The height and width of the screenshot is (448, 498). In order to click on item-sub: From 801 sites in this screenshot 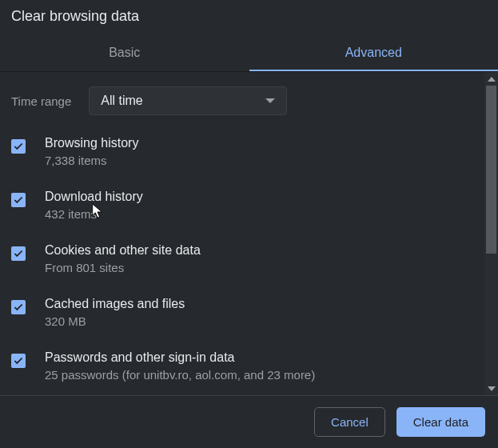, I will do `click(123, 267)`.